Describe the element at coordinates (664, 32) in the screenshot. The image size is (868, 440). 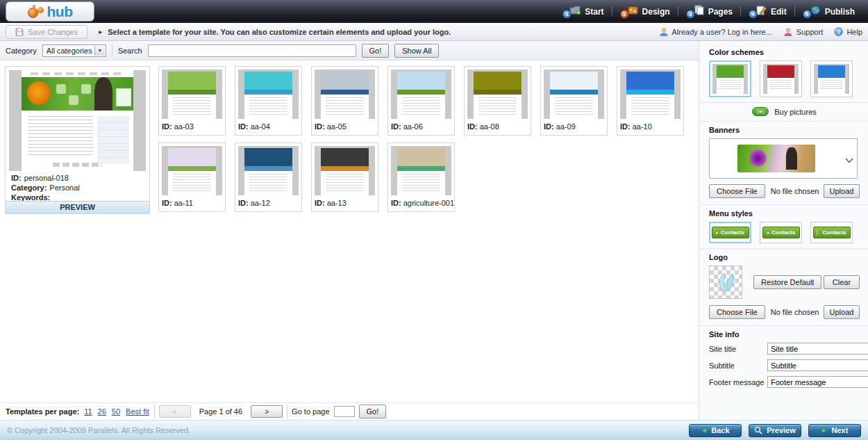
I see `user-icon` at that location.